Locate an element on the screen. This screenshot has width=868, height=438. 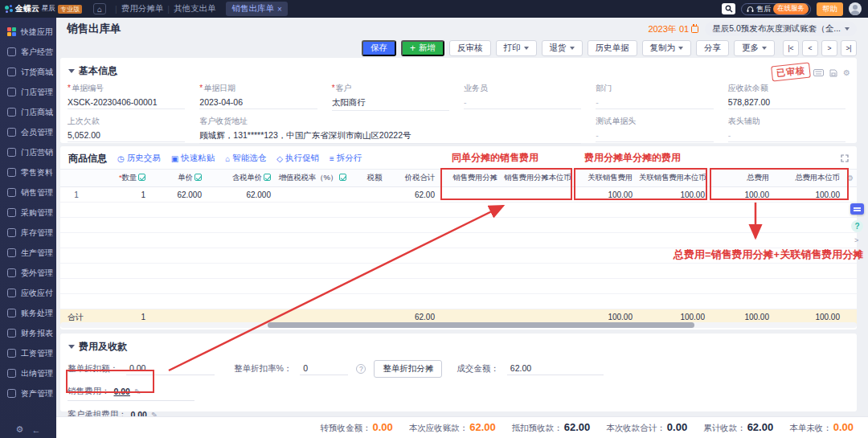
sidebar-item-retail-data: 零售资料 is located at coordinates (28, 172).